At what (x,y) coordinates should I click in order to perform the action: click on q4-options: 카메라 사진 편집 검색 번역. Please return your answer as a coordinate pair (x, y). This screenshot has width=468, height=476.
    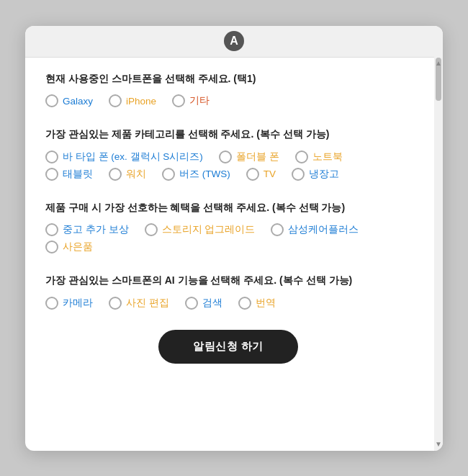
    Looking at the image, I should click on (228, 305).